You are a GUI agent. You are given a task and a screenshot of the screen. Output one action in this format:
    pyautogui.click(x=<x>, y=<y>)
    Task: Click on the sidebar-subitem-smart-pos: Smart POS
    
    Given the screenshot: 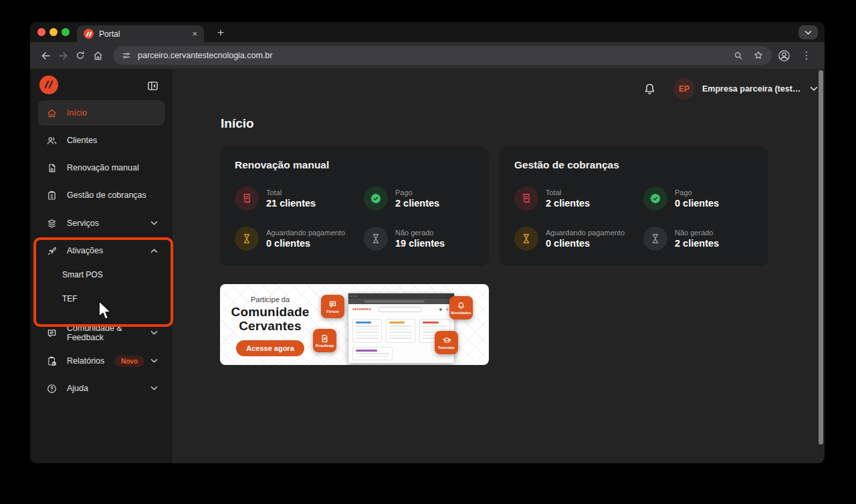 What is the action you would take?
    pyautogui.click(x=102, y=275)
    